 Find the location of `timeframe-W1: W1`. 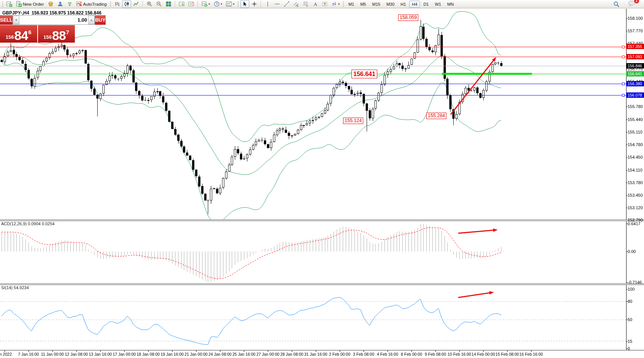

timeframe-W1: W1 is located at coordinates (438, 4).